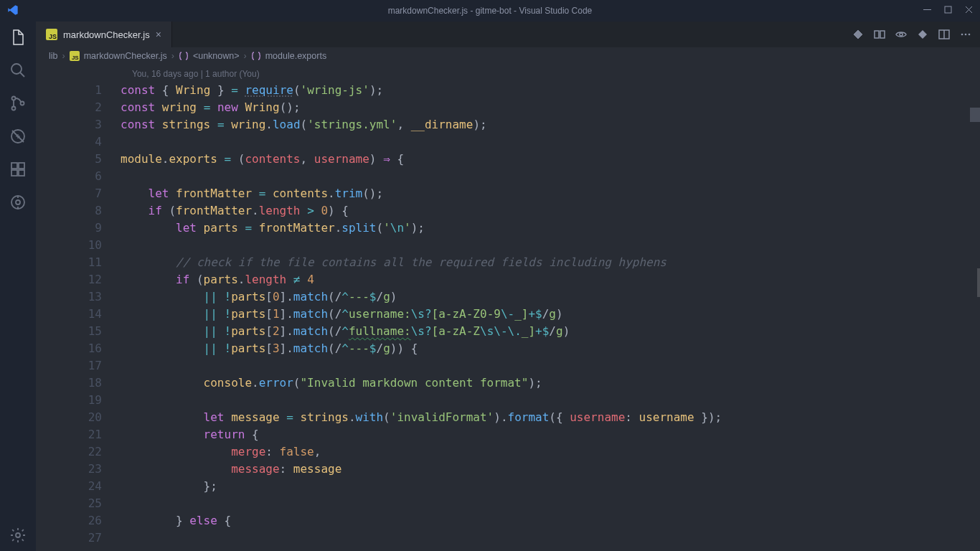 The width and height of the screenshot is (980, 551). What do you see at coordinates (491, 11) in the screenshot?
I see `window-title: markdownChecker.js - gitme-bot - Visual …` at bounding box center [491, 11].